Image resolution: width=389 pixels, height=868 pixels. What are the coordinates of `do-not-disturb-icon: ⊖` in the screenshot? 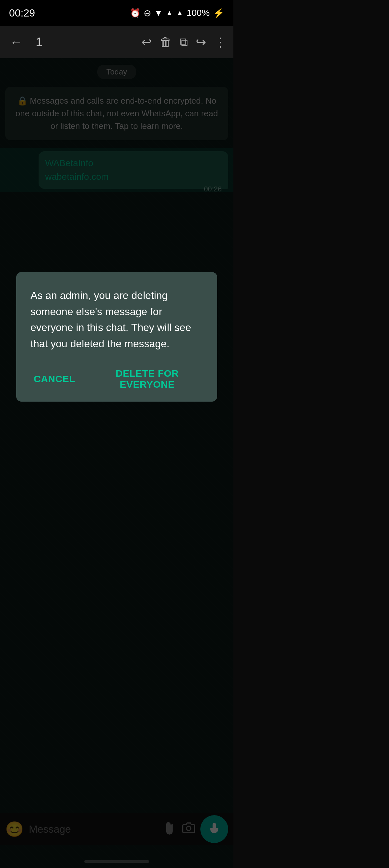 It's located at (147, 13).